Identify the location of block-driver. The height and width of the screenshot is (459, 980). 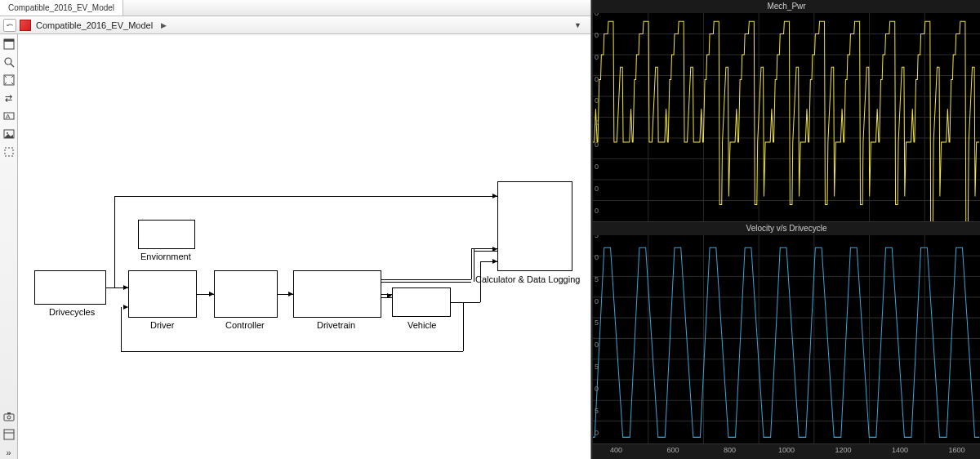
(163, 294).